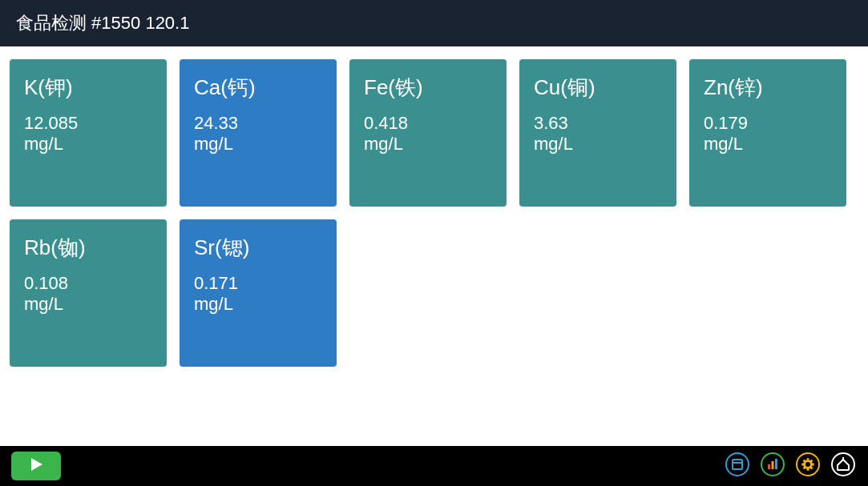  What do you see at coordinates (428, 88) in the screenshot?
I see `element-name: Fe(铁)` at bounding box center [428, 88].